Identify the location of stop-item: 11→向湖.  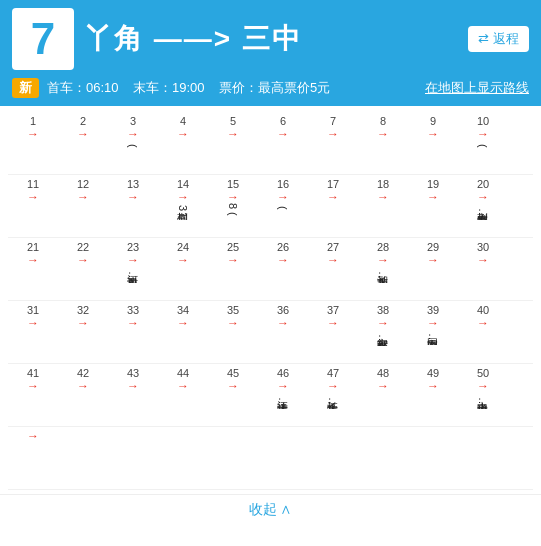
(33, 206).